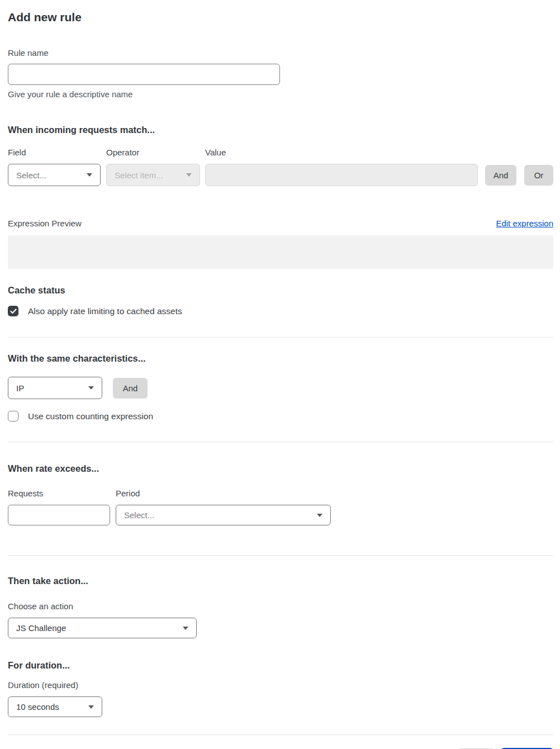 The image size is (560, 749). Describe the element at coordinates (102, 628) in the screenshot. I see `action-select: JS Challenge` at that location.